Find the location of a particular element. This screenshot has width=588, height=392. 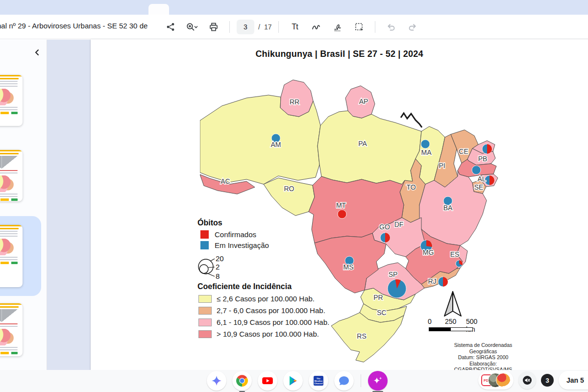

browser-tab is located at coordinates (159, 9).